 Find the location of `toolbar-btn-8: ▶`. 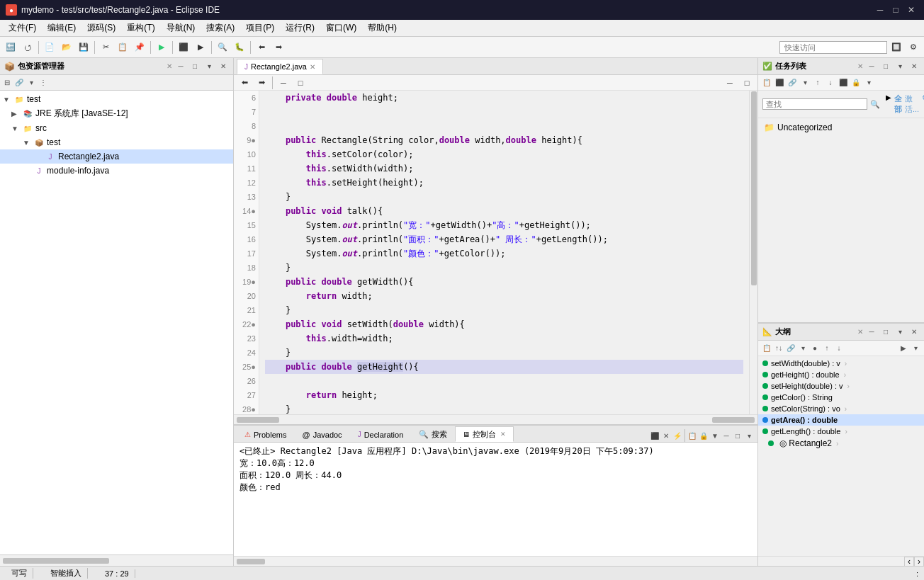

toolbar-btn-8: ▶ is located at coordinates (162, 47).